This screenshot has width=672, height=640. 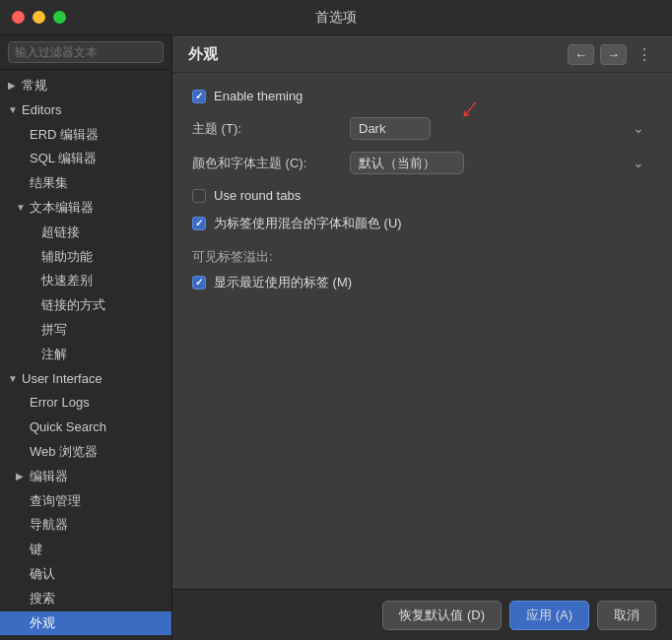 I want to click on sidebar-item-label: 超链接, so click(x=61, y=232).